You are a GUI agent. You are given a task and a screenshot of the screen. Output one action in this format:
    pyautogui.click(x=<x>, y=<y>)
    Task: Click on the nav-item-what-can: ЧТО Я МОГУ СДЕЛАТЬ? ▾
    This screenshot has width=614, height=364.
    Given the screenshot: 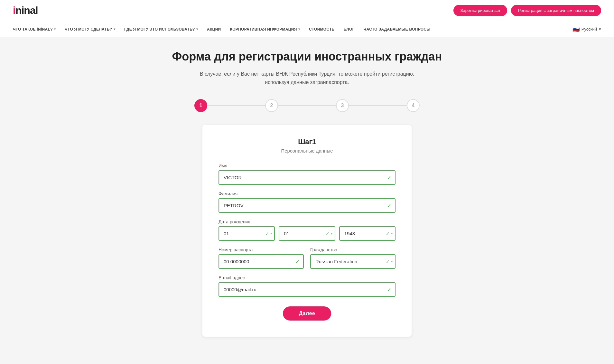 What is the action you would take?
    pyautogui.click(x=90, y=29)
    